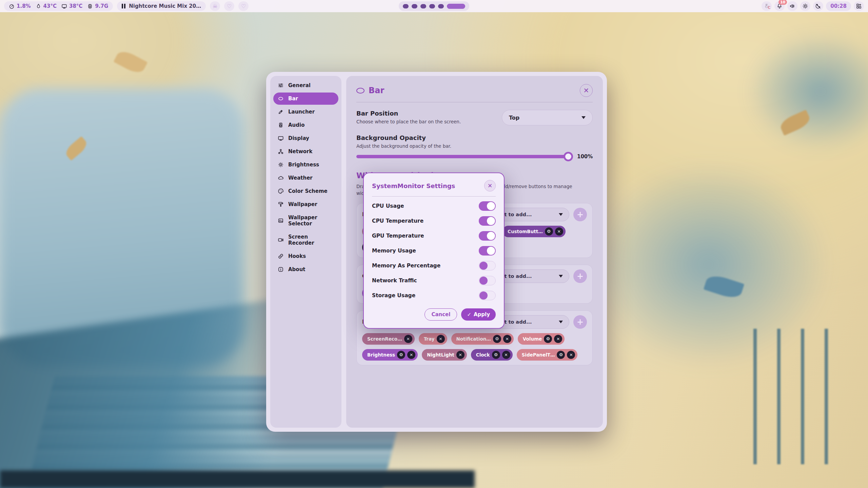  I want to click on network-traffic-toggle, so click(487, 281).